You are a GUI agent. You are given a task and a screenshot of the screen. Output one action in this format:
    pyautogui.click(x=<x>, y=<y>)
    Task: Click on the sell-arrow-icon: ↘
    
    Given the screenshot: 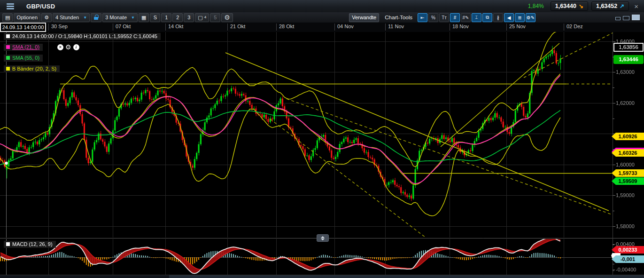 What is the action you would take?
    pyautogui.click(x=581, y=6)
    